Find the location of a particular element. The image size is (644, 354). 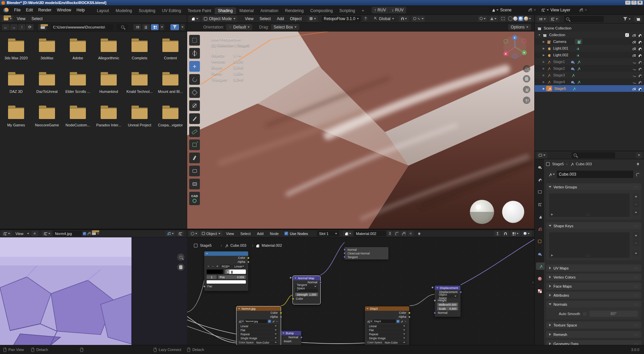

display-horizontal-list-button is located at coordinates (146, 27).